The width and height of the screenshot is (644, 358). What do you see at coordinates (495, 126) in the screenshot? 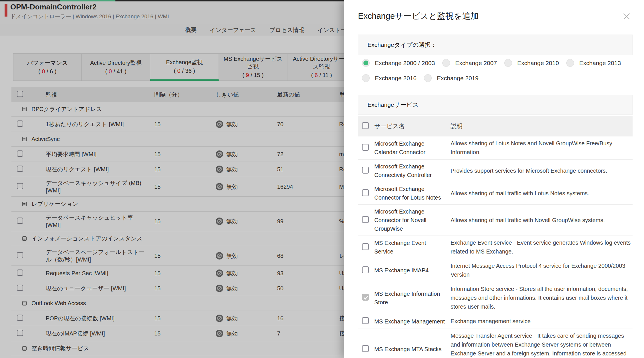
I see `services-table-header: サービス名 説明` at bounding box center [495, 126].